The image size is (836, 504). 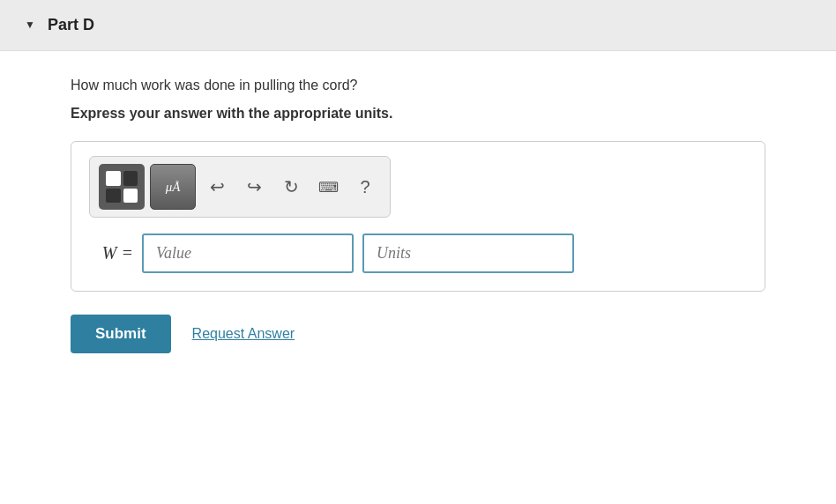 What do you see at coordinates (418, 334) in the screenshot?
I see `action-row: Submit Request Answer` at bounding box center [418, 334].